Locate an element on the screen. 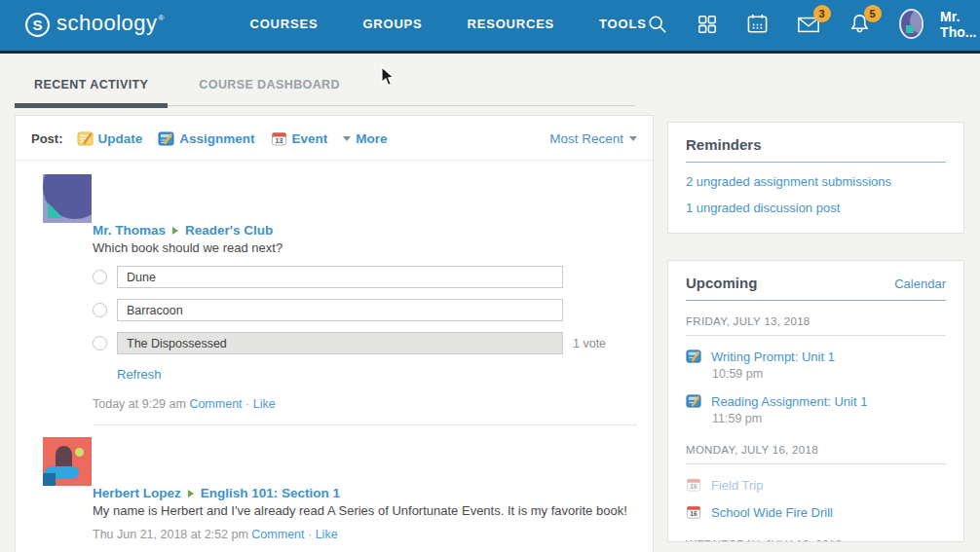  more-dropdown-icon is located at coordinates (347, 138).